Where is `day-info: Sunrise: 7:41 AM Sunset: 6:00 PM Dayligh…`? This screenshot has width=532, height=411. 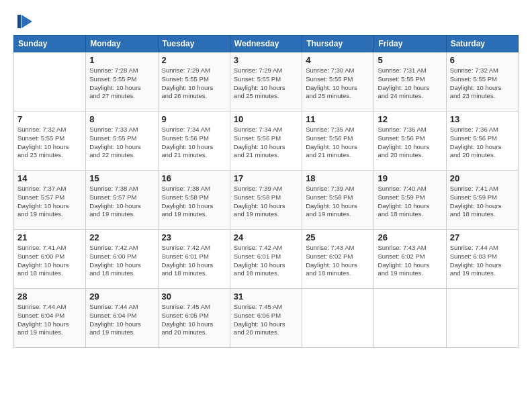
day-info: Sunrise: 7:41 AM Sunset: 6:00 PM Dayligh… is located at coordinates (50, 261).